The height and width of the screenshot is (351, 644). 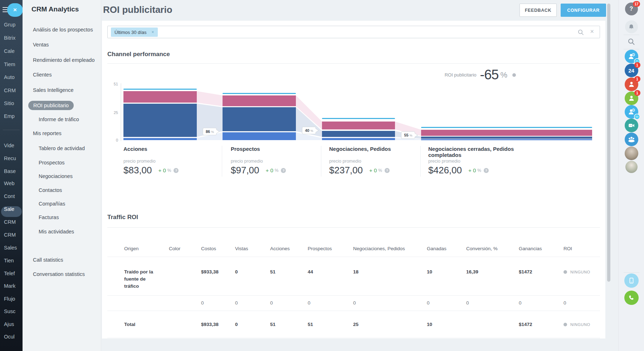 What do you see at coordinates (13, 273) in the screenshot?
I see `sidebar-item-telef: Telef` at bounding box center [13, 273].